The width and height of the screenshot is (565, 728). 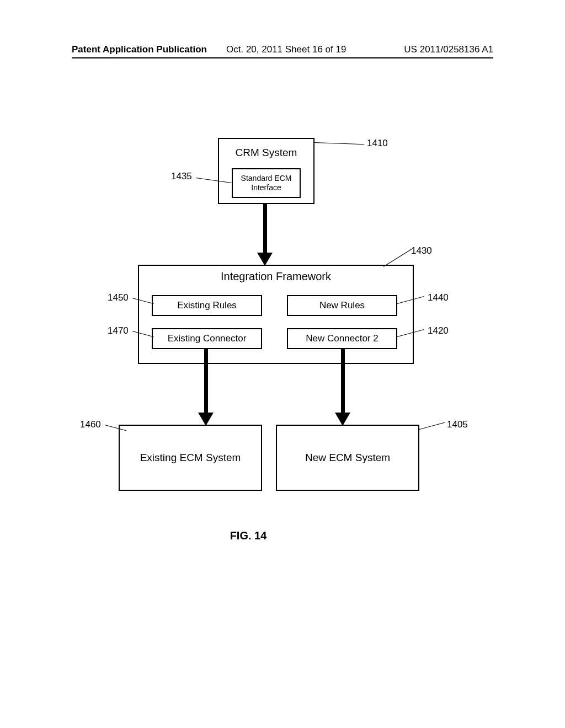 I want to click on ecm-iface-line2: Interface, so click(x=266, y=188).